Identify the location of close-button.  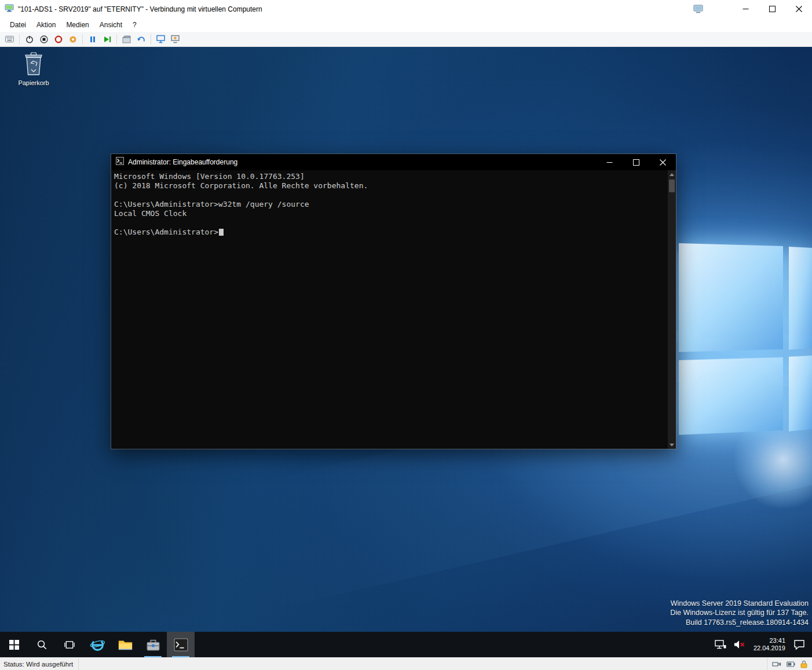
(799, 9).